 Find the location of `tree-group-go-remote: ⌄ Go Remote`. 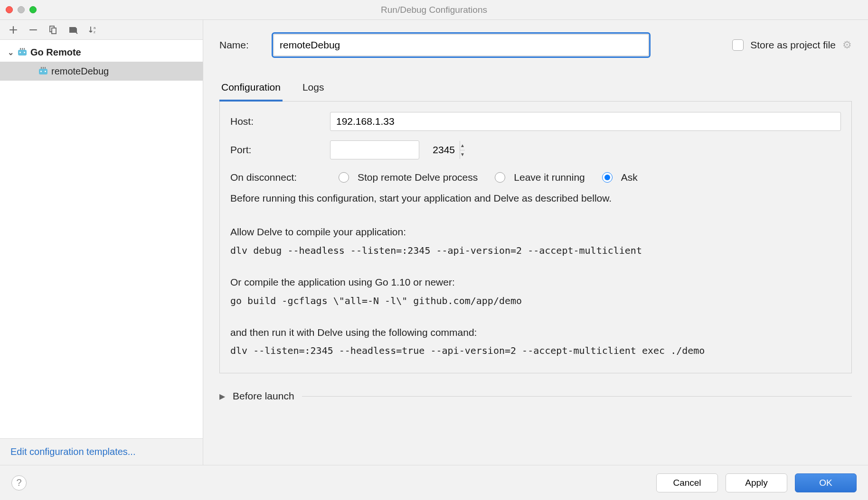

tree-group-go-remote: ⌄ Go Remote is located at coordinates (102, 52).